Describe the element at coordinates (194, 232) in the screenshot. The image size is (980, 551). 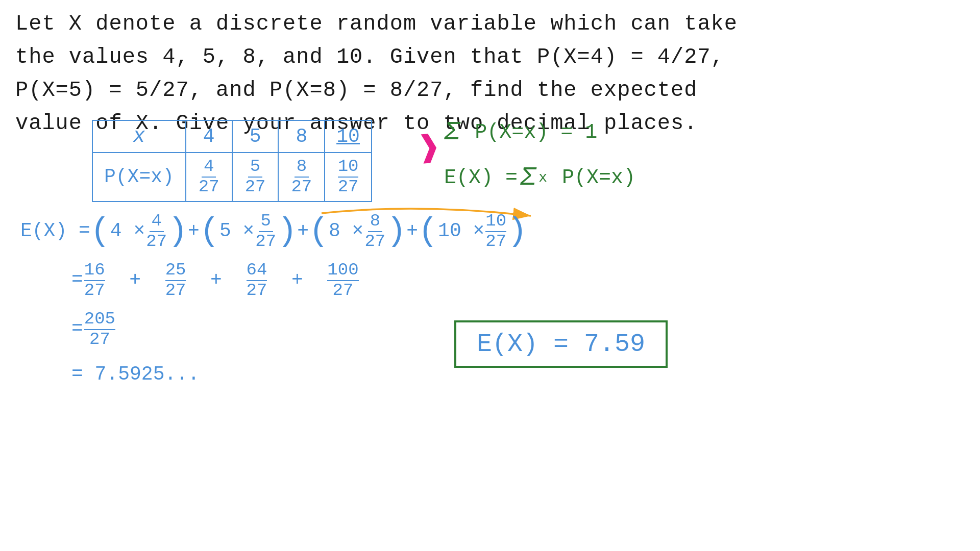
I see `plus-1: +` at that location.